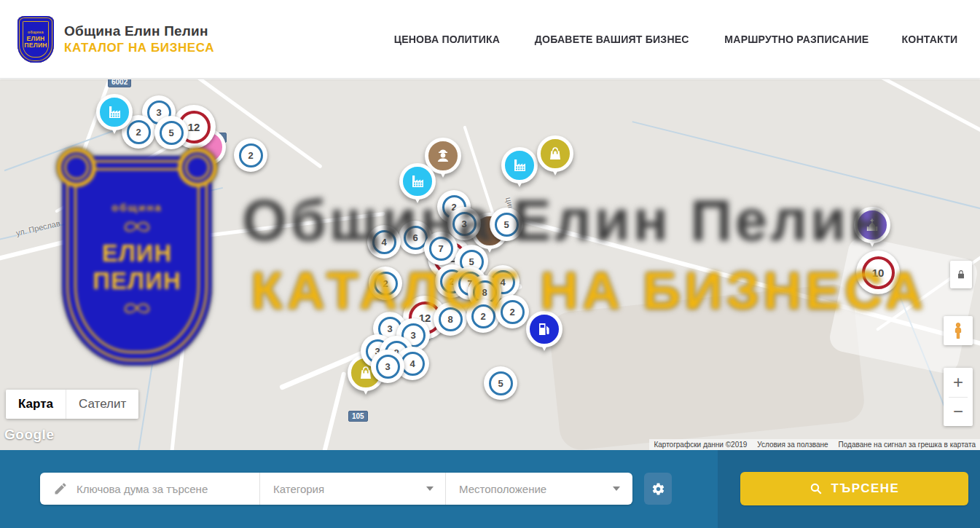 The image size is (980, 528). I want to click on zoom-in-button: +, so click(958, 382).